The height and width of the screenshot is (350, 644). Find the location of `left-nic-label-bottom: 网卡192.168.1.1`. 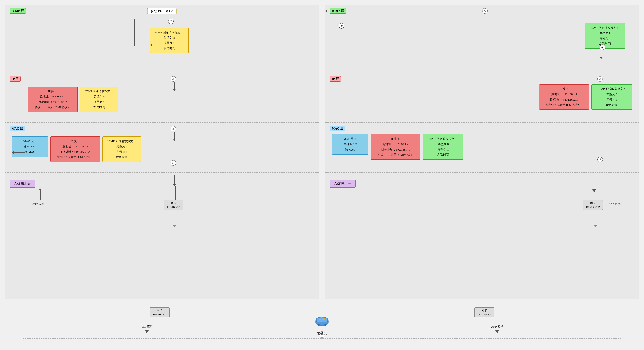

left-nic-label-bottom: 网卡192.168.1.1 is located at coordinates (160, 312).